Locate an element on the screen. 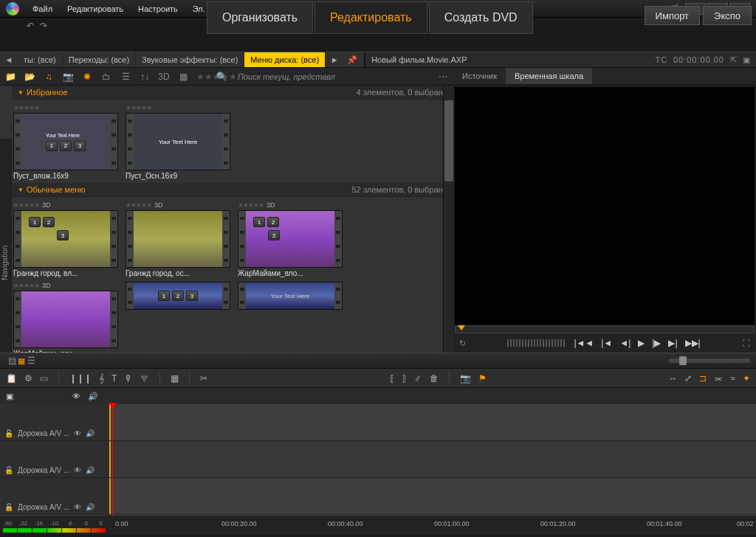 This screenshot has height=537, width=756. timeline-ruler: -60 -22 -16 -10 -6 -3 0 0.00 00:00:20.00… is located at coordinates (378, 524).